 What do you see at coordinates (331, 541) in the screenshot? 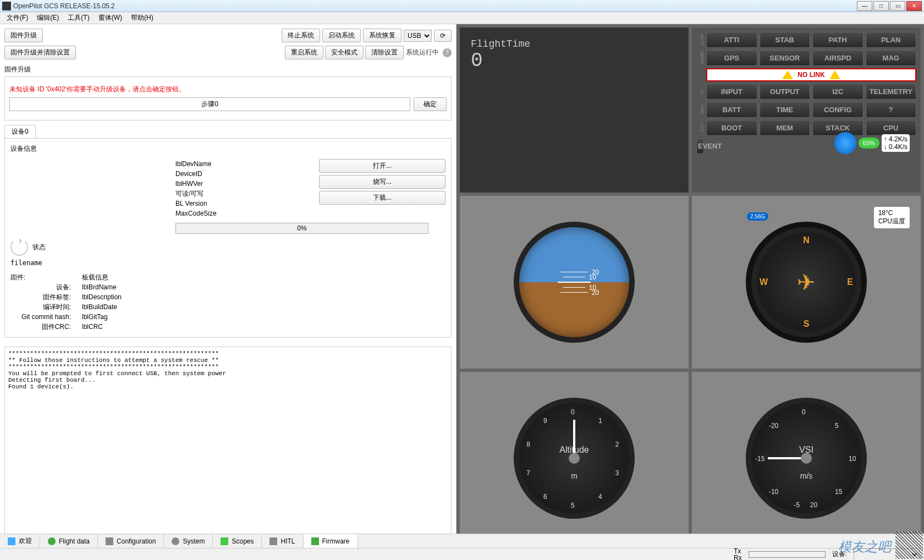
I see `tab-firmware: Firmware` at bounding box center [331, 541].